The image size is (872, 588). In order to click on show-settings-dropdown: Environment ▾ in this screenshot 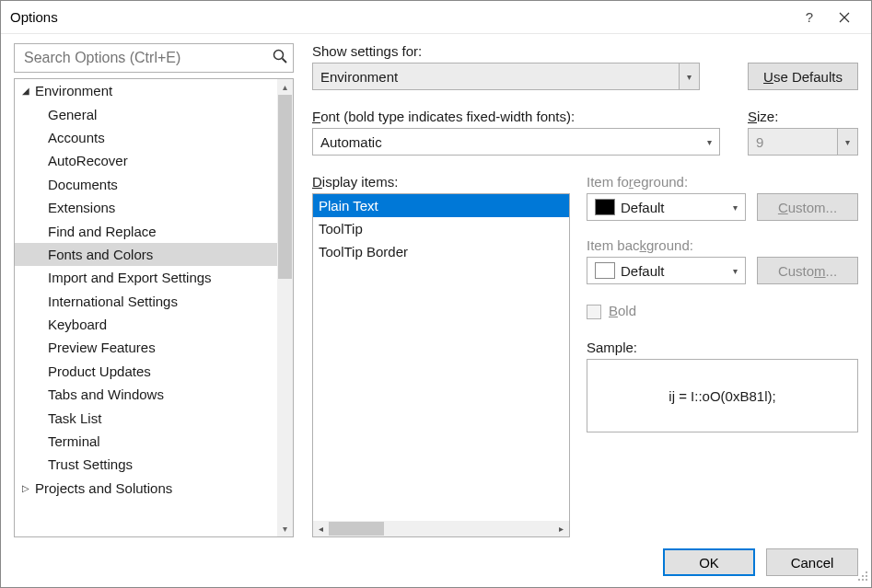, I will do `click(506, 76)`.